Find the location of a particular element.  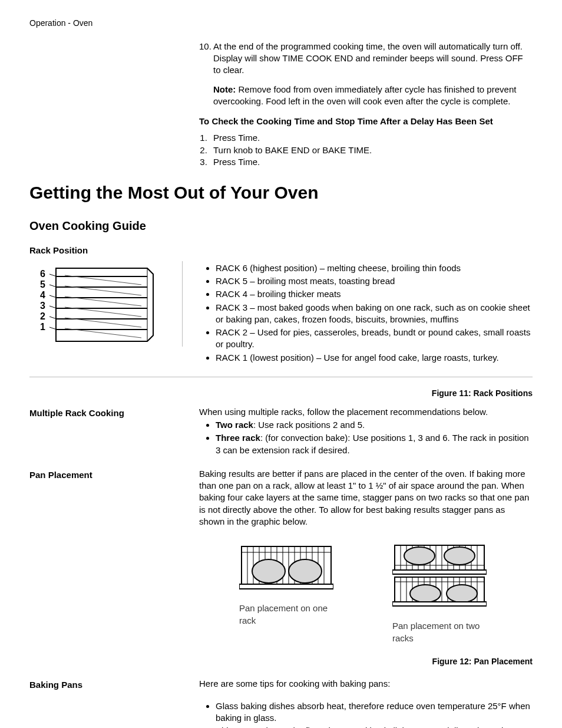

pan-placement-heading: Pan Placement is located at coordinates (114, 475).